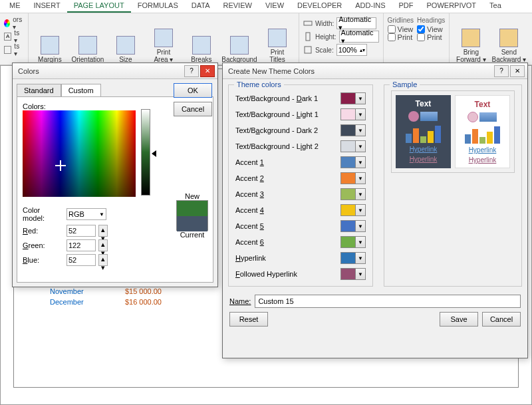 The image size is (532, 405). Describe the element at coordinates (115, 71) in the screenshot. I see `colors-titlebar: Colors ? ✕` at that location.